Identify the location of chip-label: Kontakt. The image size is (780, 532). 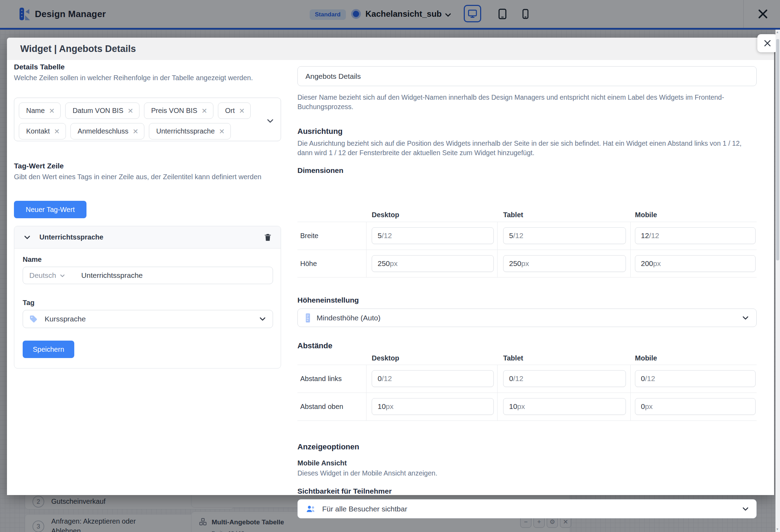
(38, 131).